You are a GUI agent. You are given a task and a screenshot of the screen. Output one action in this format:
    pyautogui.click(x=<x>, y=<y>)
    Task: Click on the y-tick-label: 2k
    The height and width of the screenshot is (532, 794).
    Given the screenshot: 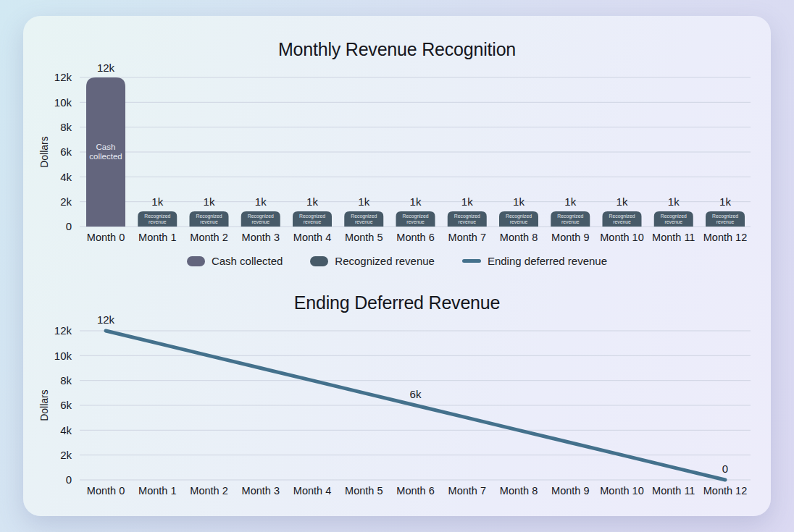 What is the action you would take?
    pyautogui.click(x=66, y=201)
    